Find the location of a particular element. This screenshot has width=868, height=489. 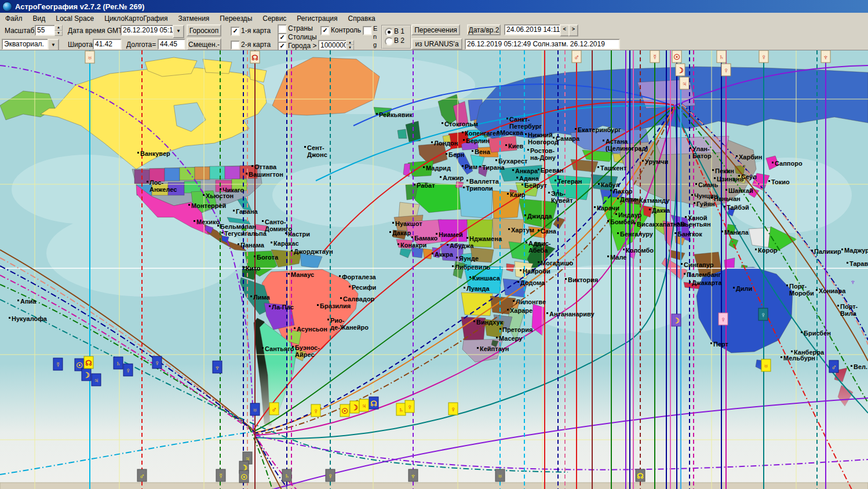

menu-item: Вид is located at coordinates (39, 19).